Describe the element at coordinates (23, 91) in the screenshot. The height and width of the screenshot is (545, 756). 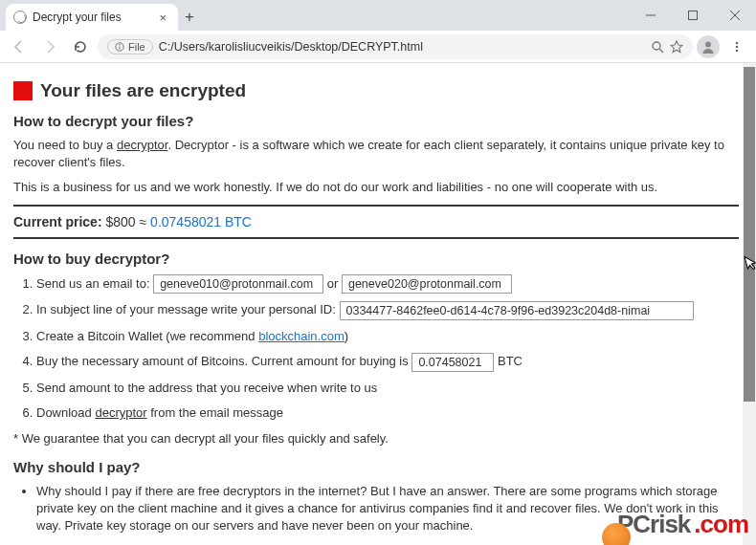
I see `red-square-icon` at that location.